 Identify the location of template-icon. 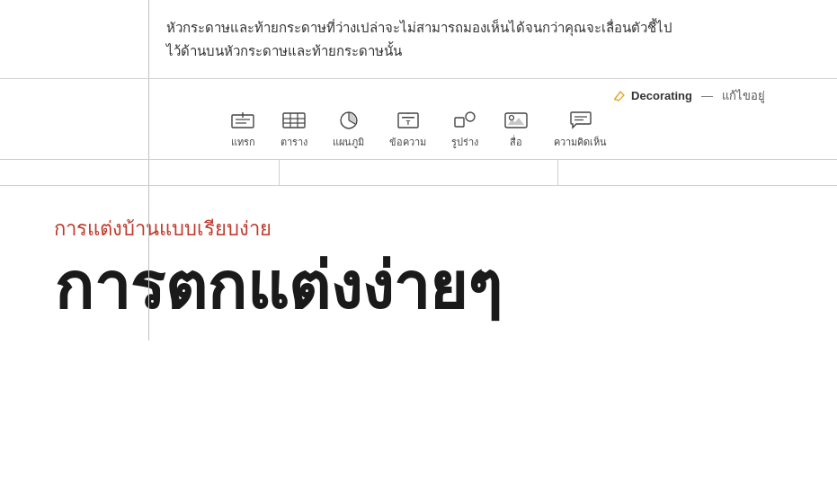
(619, 96).